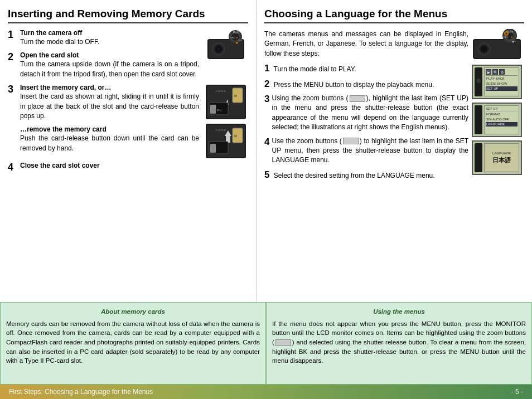 Image resolution: width=532 pixels, height=399 pixels. What do you see at coordinates (366, 44) in the screenshot?
I see `right-intro: The cameras menus and messages can be di…` at bounding box center [366, 44].